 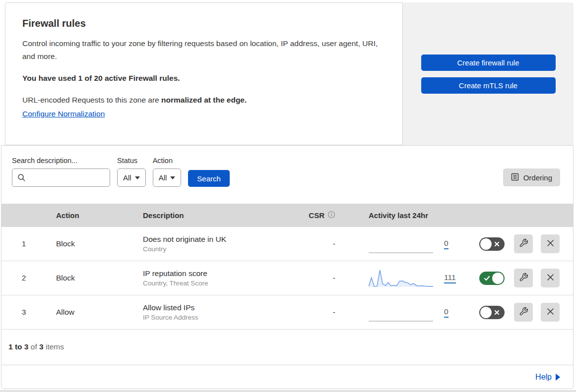 What do you see at coordinates (204, 100) in the screenshot?
I see `normalization-bold-text: normalized at the edge.` at bounding box center [204, 100].